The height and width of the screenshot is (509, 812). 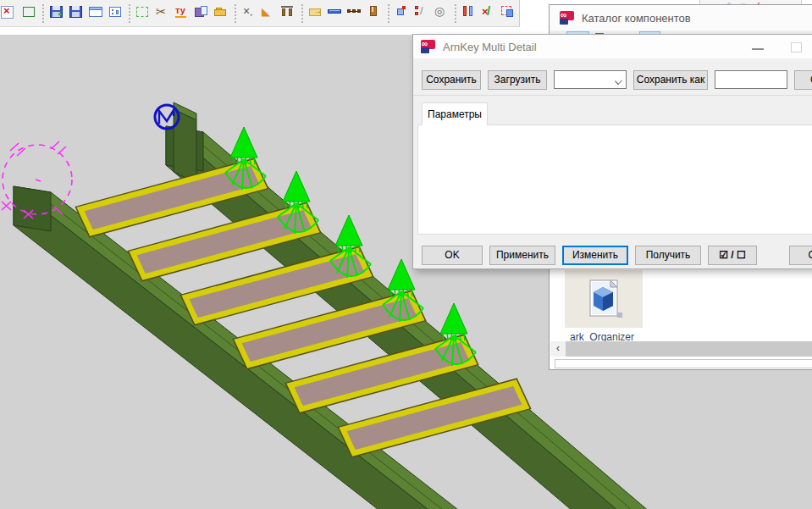 What do you see at coordinates (751, 80) in the screenshot?
I see `preset-name-input` at bounding box center [751, 80].